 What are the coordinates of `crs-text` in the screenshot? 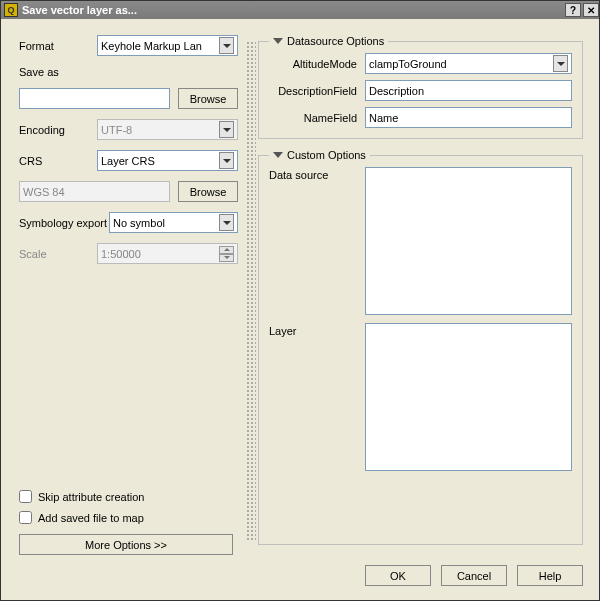 It's located at (94, 192).